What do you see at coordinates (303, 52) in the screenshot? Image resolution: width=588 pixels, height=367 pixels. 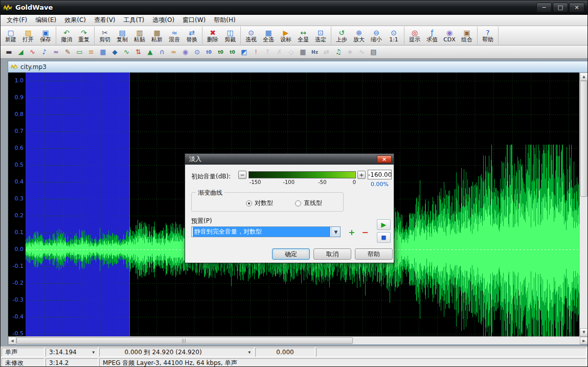 I see `grid-icon: ▦` at bounding box center [303, 52].